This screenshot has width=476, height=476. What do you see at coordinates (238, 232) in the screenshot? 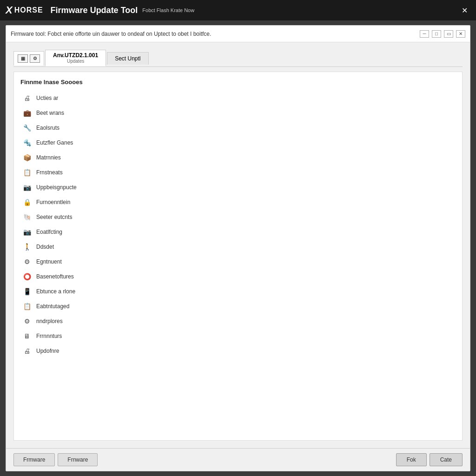
I see `firmware-item: 📷 Eoatlfcting` at bounding box center [238, 232].